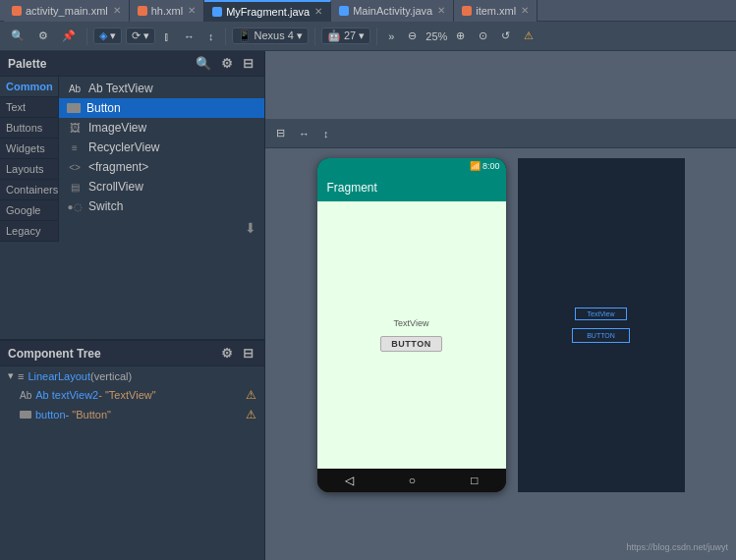  Describe the element at coordinates (17, 11) in the screenshot. I see `tab-icon-activity-main` at that location.